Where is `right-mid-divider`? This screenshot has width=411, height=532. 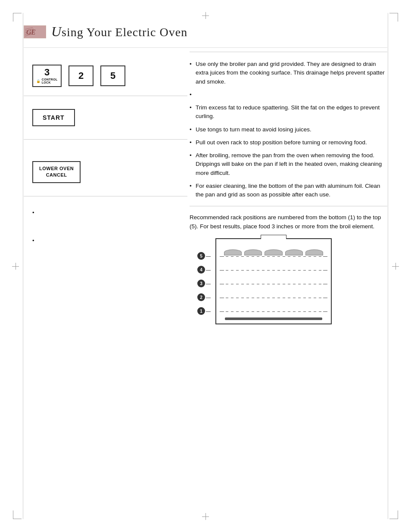 right-mid-divider is located at coordinates (289, 206).